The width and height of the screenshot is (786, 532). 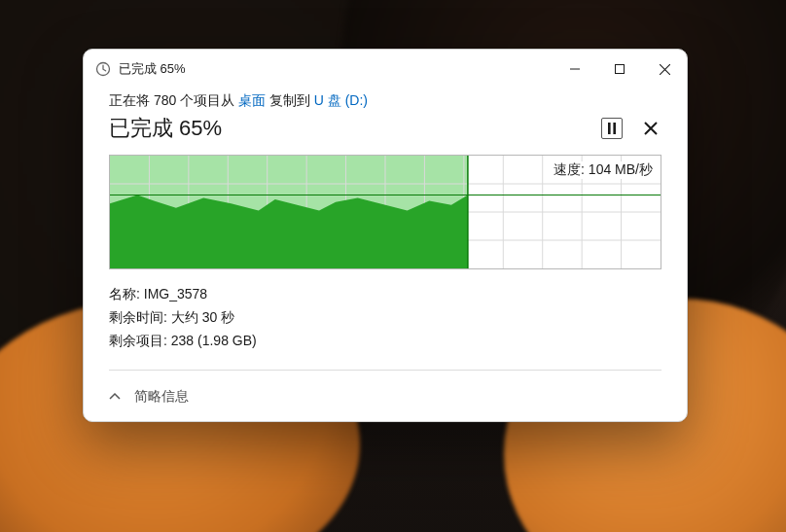 What do you see at coordinates (385, 295) in the screenshot?
I see `detail-name-row: 名称: IMG_3578` at bounding box center [385, 295].